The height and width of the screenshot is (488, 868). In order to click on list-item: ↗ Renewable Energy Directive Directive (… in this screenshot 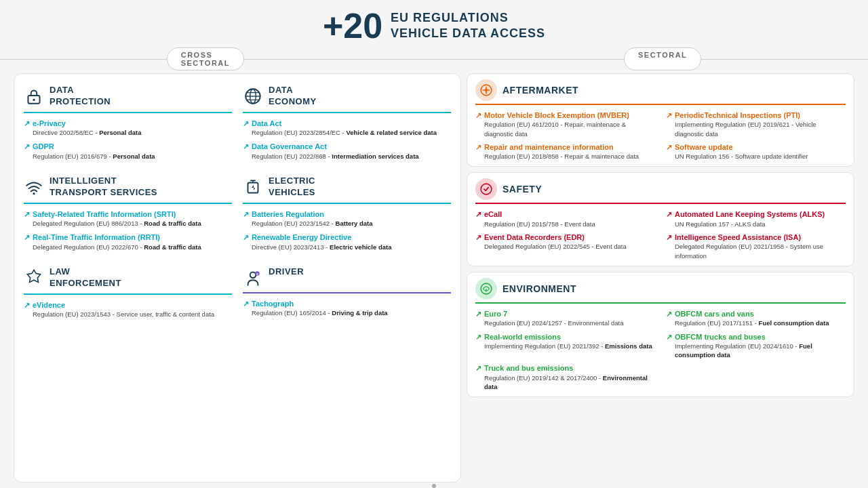, I will do `click(347, 242)`.